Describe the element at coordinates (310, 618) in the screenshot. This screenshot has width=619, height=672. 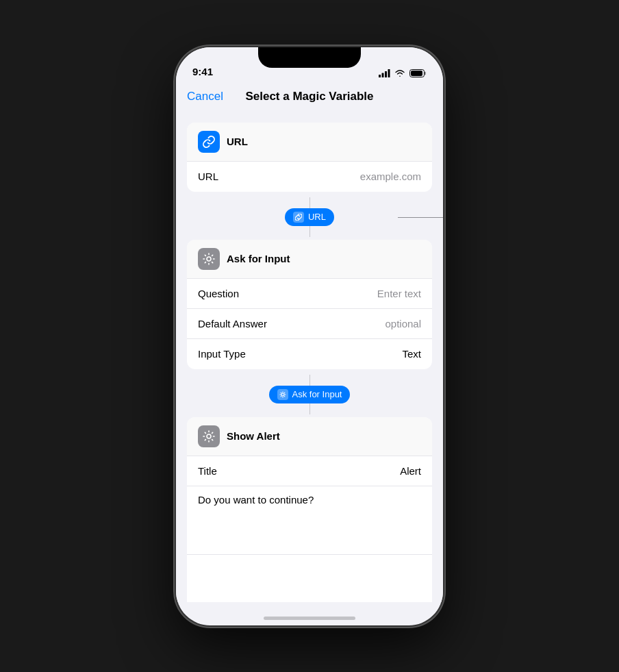
I see `home-indicator` at that location.